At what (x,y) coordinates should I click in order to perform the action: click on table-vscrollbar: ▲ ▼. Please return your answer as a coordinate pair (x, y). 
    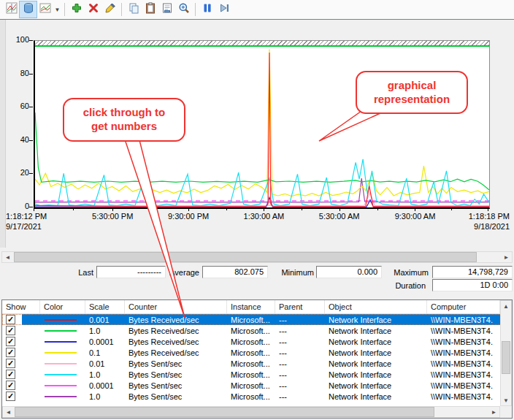
    Looking at the image, I should click on (506, 354).